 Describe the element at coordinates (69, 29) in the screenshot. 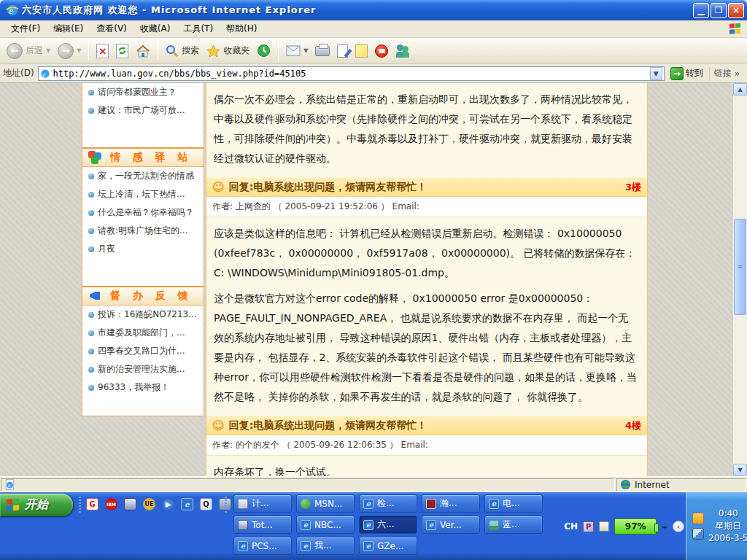

I see `menu-edit: 编辑(E)` at that location.